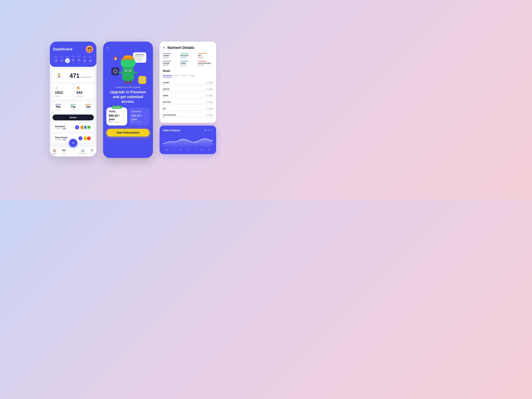 The width and height of the screenshot is (532, 399). Describe the element at coordinates (115, 58) in the screenshot. I see `fire-float-icon: 🔥` at that location.